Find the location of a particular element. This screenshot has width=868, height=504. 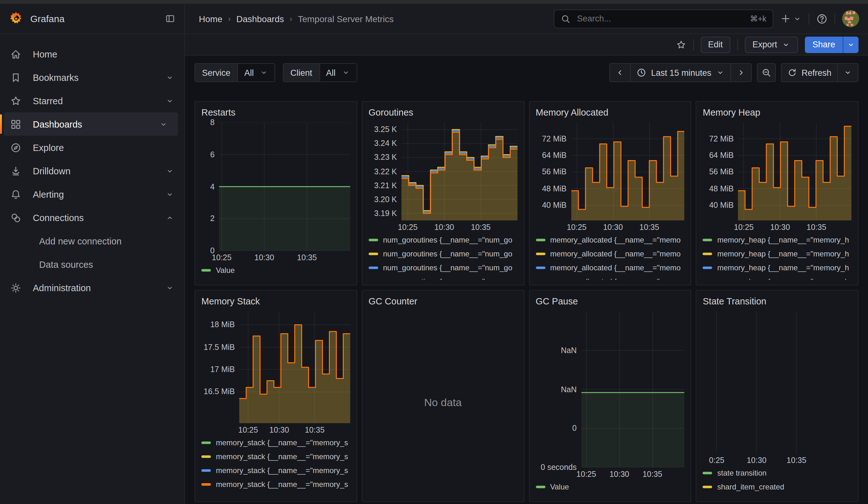

sidebar-item-bookmarks: Bookmarks is located at coordinates (92, 77).